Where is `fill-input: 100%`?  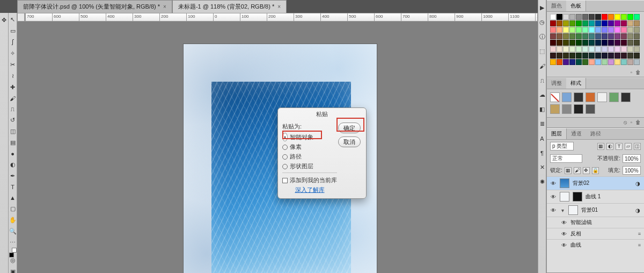 fill-input: 100% is located at coordinates (632, 170).